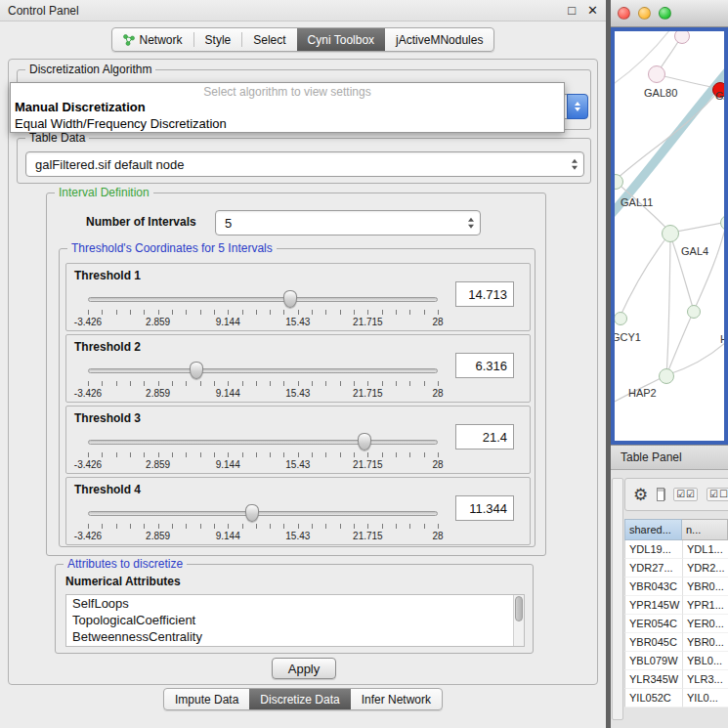 The width and height of the screenshot is (728, 728). What do you see at coordinates (298, 511) in the screenshot?
I see `threshold-4-panel: Threshold 4 -3.426 2.859 9.144 15.43 21.…` at bounding box center [298, 511].